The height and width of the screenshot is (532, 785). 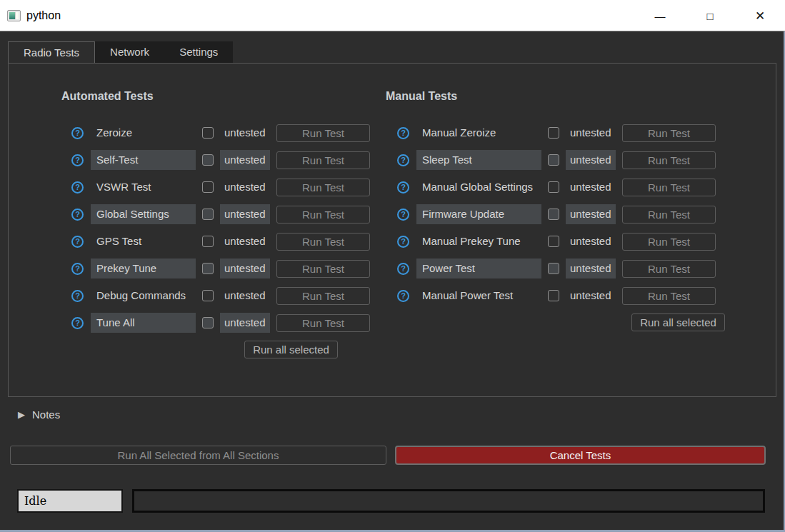 What do you see at coordinates (393, 16) in the screenshot?
I see `title-bar: python — □ ✕` at bounding box center [393, 16].